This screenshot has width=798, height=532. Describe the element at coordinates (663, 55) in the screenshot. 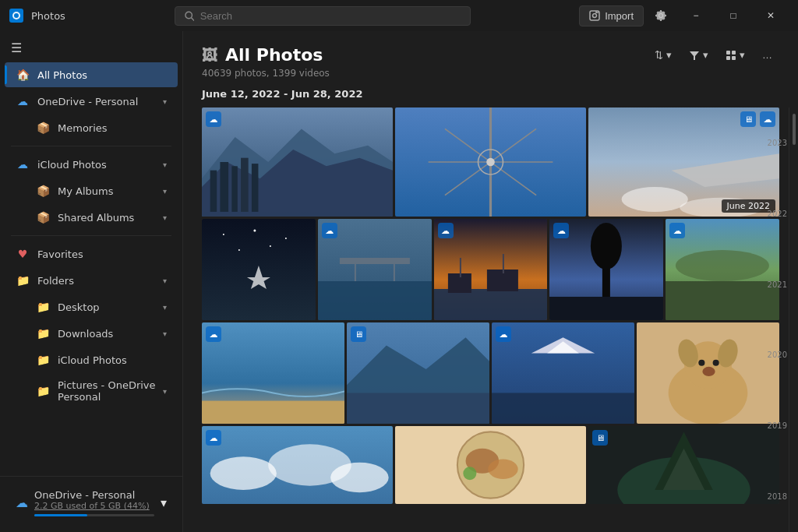

I see `sort-button: ⇅ ▾` at that location.